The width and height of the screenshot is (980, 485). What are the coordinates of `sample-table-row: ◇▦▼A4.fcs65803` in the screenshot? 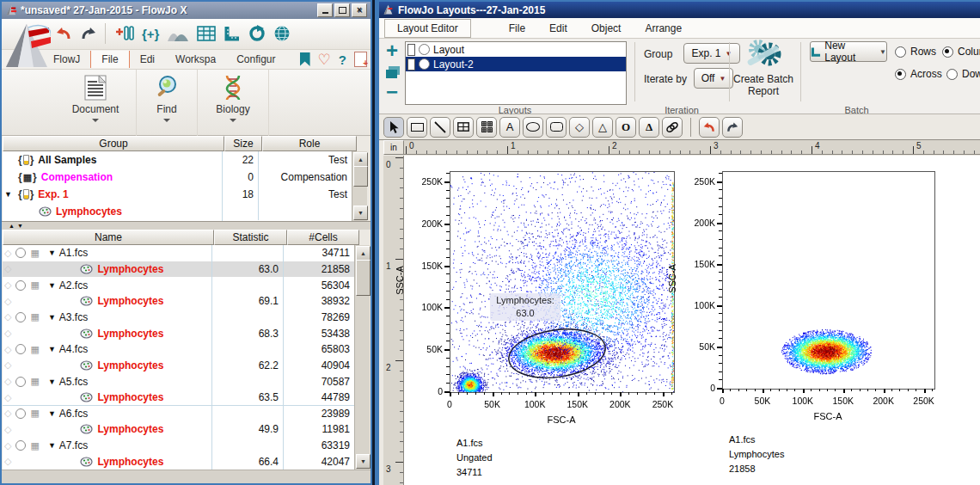 It's located at (179, 350).